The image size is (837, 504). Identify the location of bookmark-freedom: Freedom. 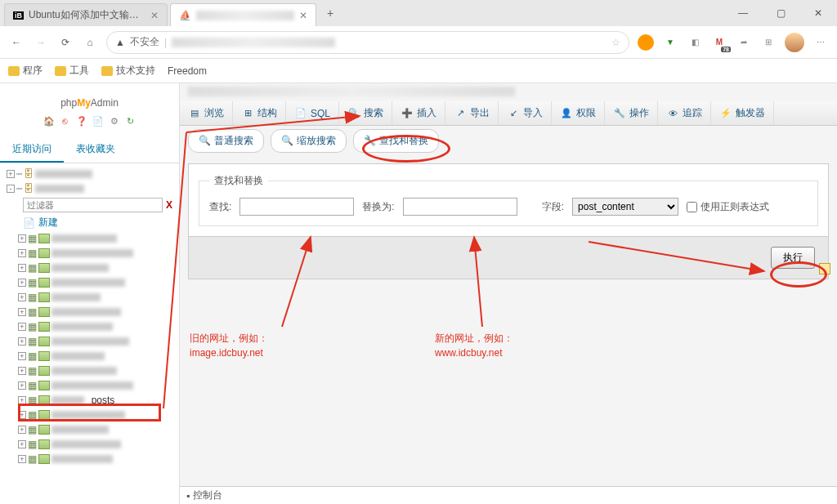
(187, 71).